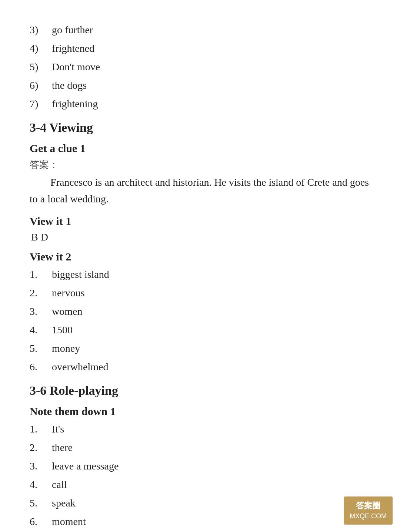 The width and height of the screenshot is (400, 532). Describe the element at coordinates (59, 485) in the screenshot. I see `item-text: call` at that location.